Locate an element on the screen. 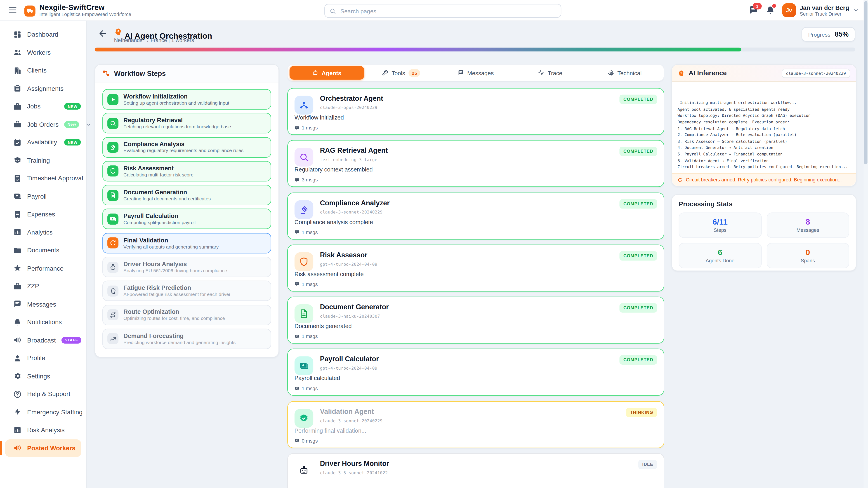  file-icon is located at coordinates (113, 195).